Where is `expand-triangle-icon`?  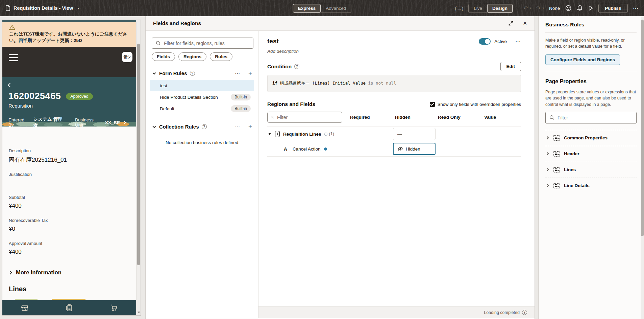
expand-triangle-icon is located at coordinates (270, 134).